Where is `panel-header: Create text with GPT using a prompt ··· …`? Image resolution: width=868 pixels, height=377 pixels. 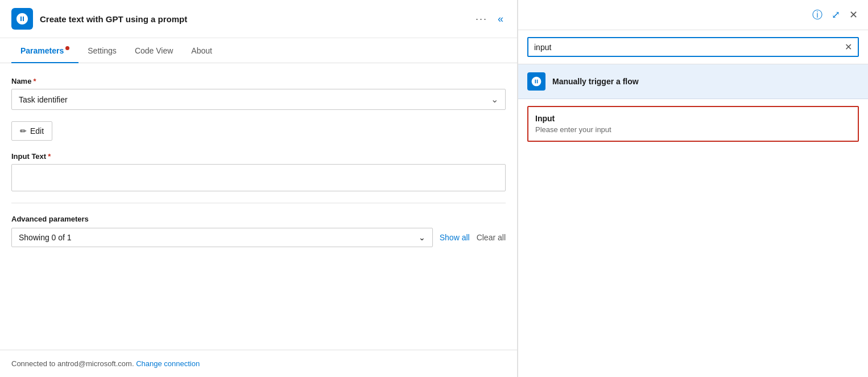
panel-header: Create text with GPT using a prompt ··· … is located at coordinates (258, 19).